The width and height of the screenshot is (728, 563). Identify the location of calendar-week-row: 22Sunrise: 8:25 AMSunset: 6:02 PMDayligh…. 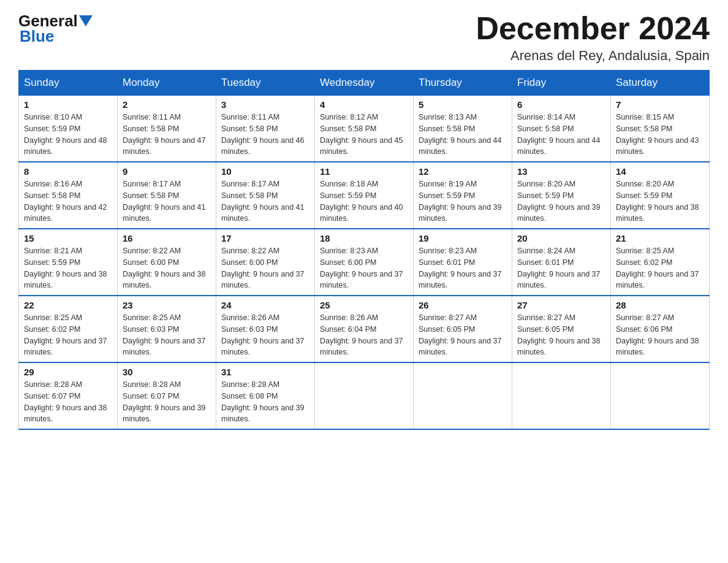
(364, 329).